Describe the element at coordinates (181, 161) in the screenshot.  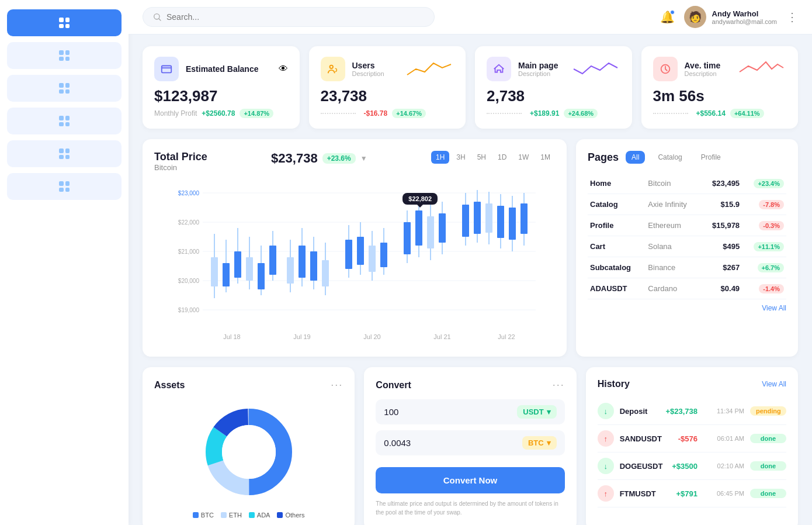
I see `chart-info: Total Price Bitcoin` at that location.